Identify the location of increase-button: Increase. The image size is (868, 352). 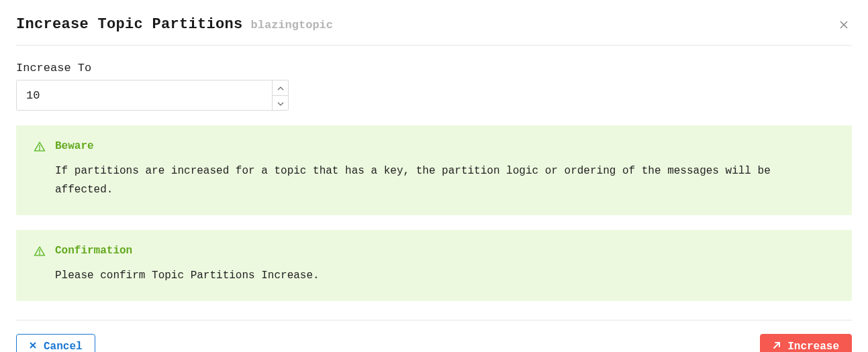
(806, 343).